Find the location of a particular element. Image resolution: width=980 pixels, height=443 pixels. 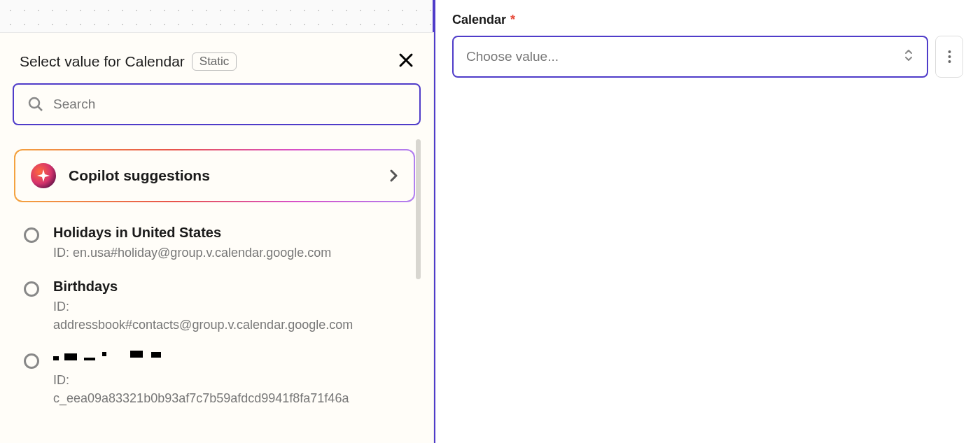

option-title: Holidays in United States is located at coordinates (230, 232).